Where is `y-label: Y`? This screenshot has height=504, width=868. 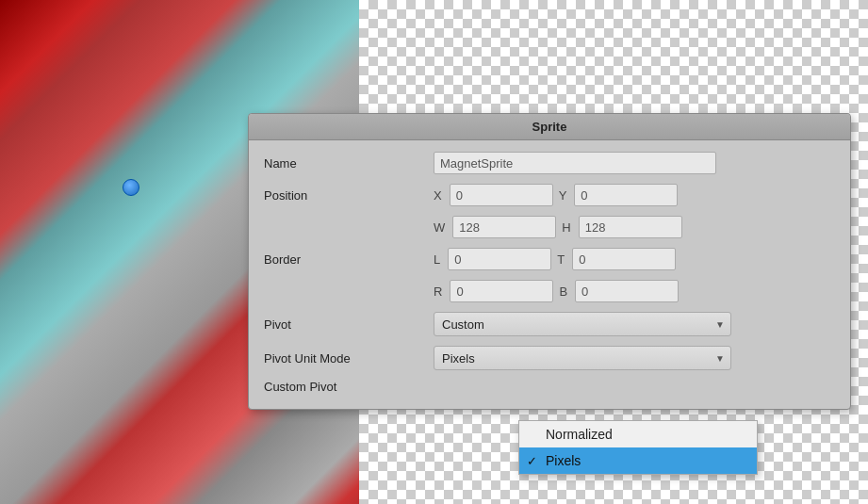
y-label: Y is located at coordinates (564, 196).